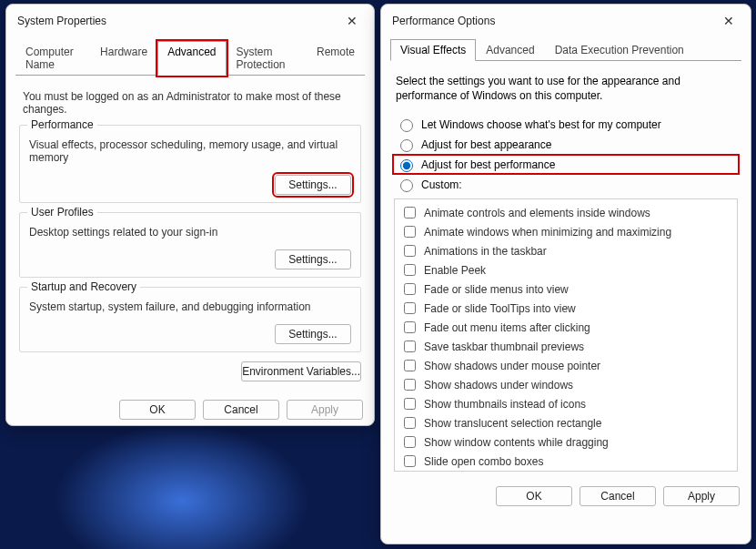 This screenshot has width=756, height=549. I want to click on groupbox-startup-and-recovery: Startup and RecoverySystem startup, syst…, so click(190, 320).